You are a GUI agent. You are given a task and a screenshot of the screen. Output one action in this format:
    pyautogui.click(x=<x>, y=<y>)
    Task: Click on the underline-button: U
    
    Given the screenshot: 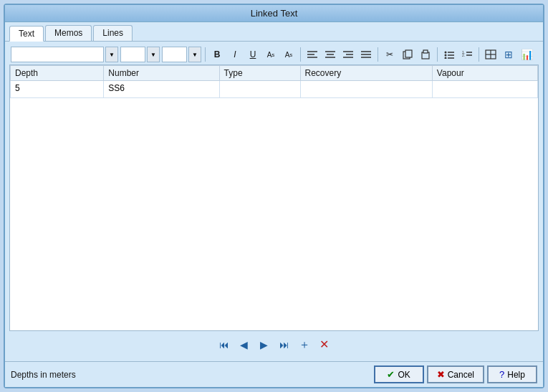 What is the action you would take?
    pyautogui.click(x=253, y=54)
    